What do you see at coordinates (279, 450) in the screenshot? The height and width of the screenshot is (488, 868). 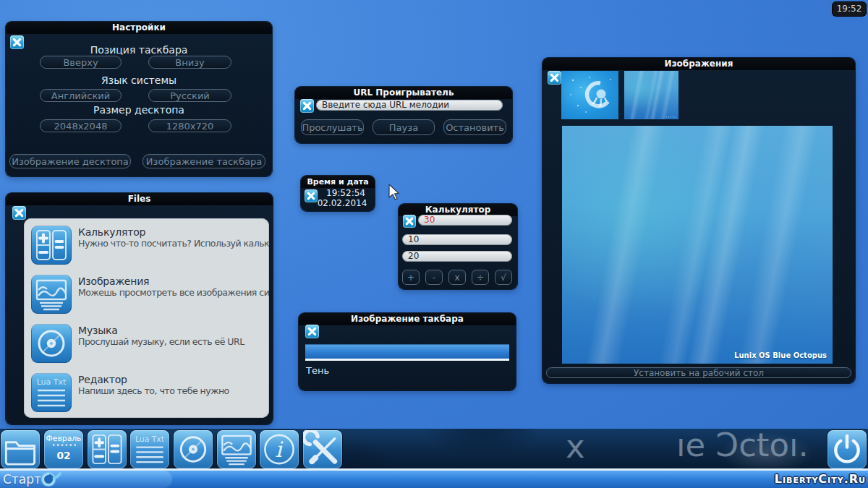 I see `svg-text: i` at bounding box center [279, 450].